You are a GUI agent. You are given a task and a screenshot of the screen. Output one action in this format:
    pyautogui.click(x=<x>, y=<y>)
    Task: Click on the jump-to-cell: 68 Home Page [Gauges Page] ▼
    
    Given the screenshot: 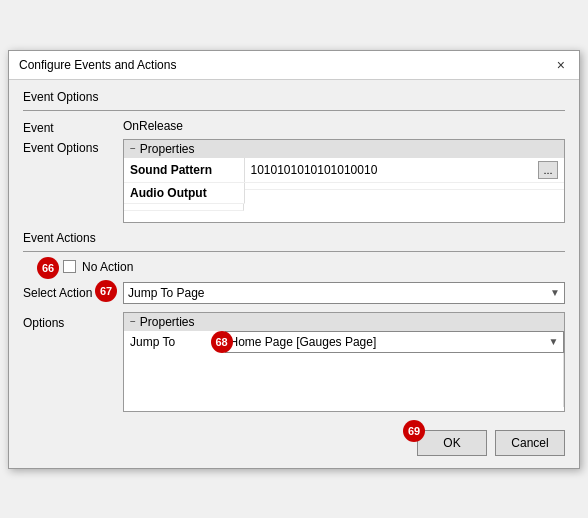 What is the action you would take?
    pyautogui.click(x=394, y=342)
    